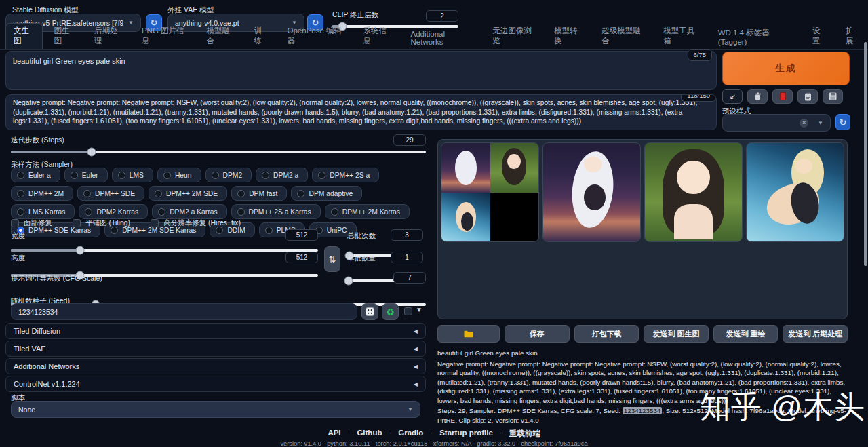  What do you see at coordinates (437, 43) in the screenshot?
I see `tab-bar: 文生图图生图后期处理PNG 图片信息模型融合训练OpenPose 编辑器系统信息…` at bounding box center [437, 43].